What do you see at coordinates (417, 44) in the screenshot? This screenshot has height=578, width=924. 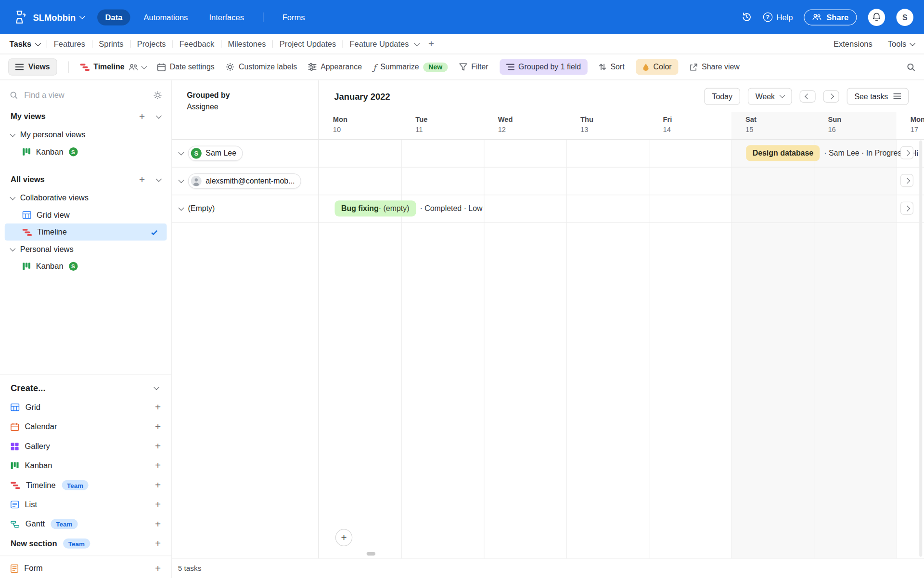 I see `more-tables-button` at bounding box center [417, 44].